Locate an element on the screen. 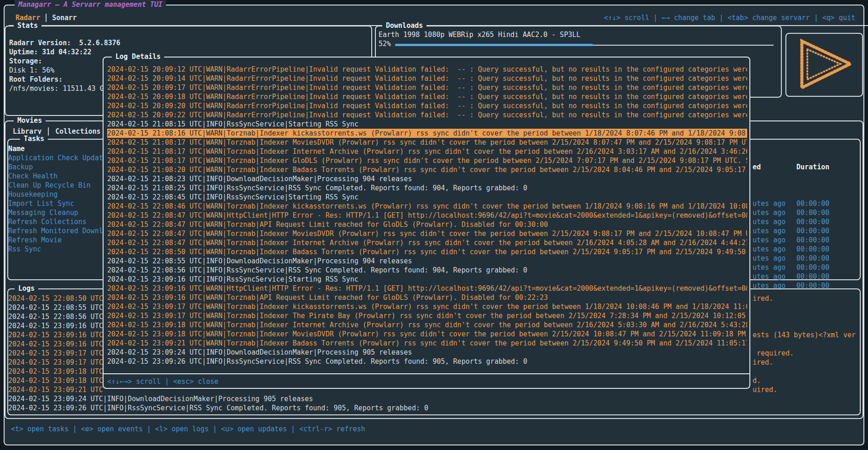 The width and height of the screenshot is (868, 450). log-detail-line: 2024-02-15 22:08:45 UTC|INFO|RssSyncServ… is located at coordinates (427, 197).